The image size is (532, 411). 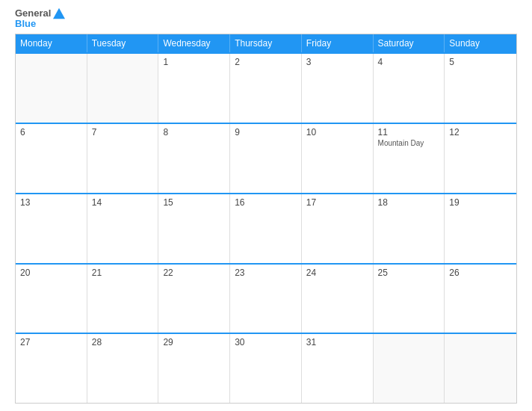 I want to click on day-number: 8, so click(x=194, y=132).